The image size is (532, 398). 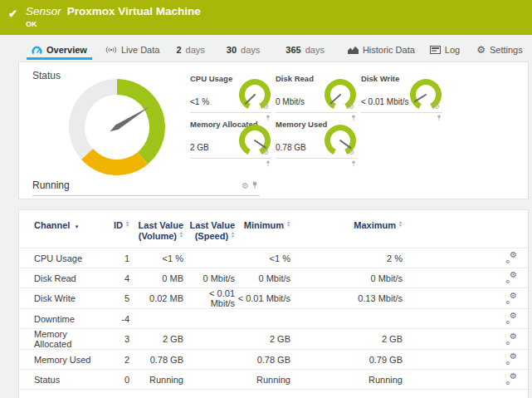 What do you see at coordinates (158, 236) in the screenshot?
I see `column-header-label: (Volume)` at bounding box center [158, 236].